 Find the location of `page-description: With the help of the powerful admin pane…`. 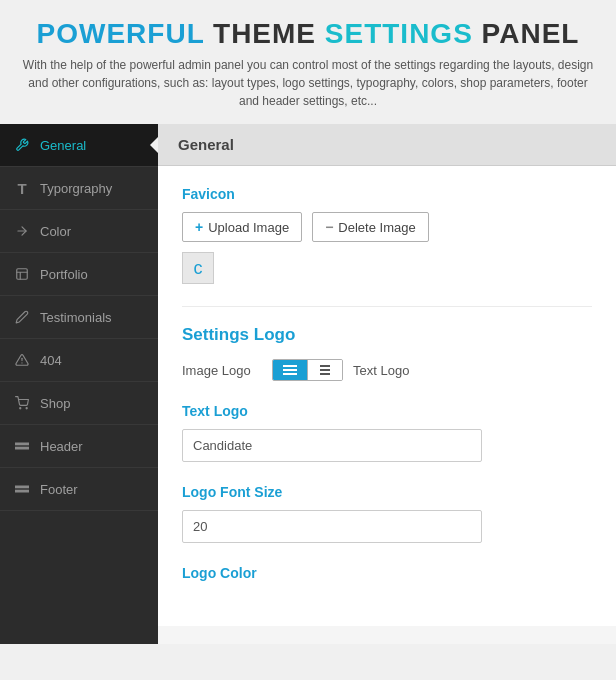

page-description: With the help of the powerful admin pane… is located at coordinates (308, 83).